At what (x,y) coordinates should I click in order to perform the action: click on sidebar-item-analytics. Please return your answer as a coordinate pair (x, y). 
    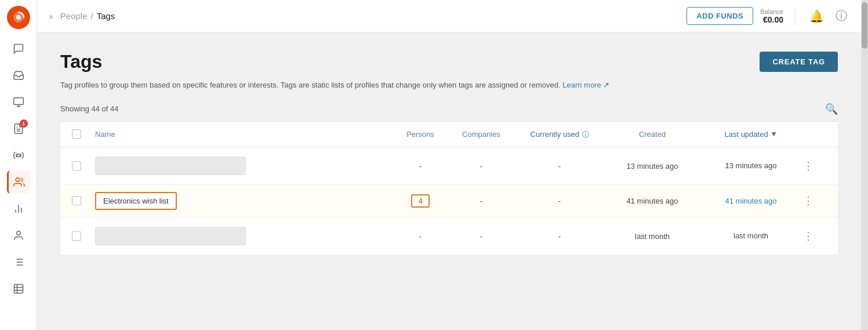
    Looking at the image, I should click on (19, 209).